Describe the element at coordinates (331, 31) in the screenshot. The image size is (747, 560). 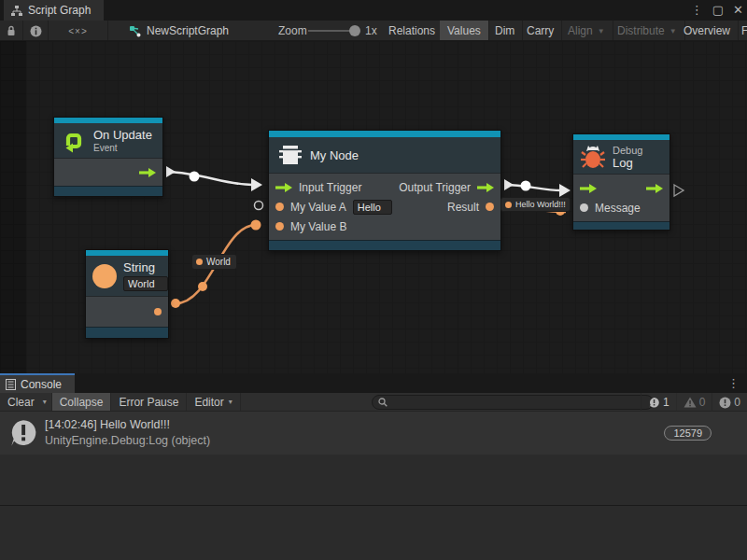
I see `zoom-slider` at that location.